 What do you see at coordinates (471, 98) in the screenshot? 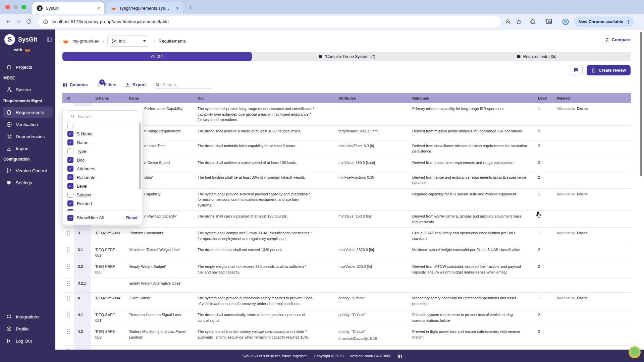
I see `column-header-rationale: Rationale` at bounding box center [471, 98].